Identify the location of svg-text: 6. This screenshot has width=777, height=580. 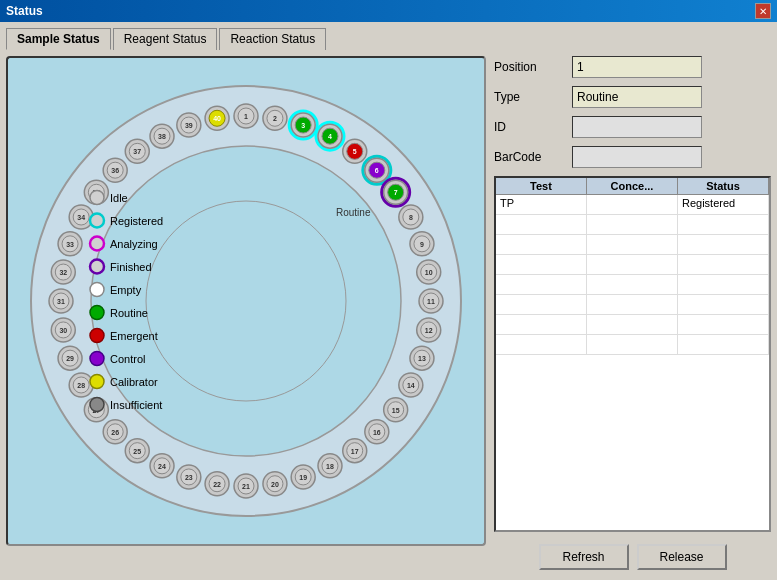
(377, 170).